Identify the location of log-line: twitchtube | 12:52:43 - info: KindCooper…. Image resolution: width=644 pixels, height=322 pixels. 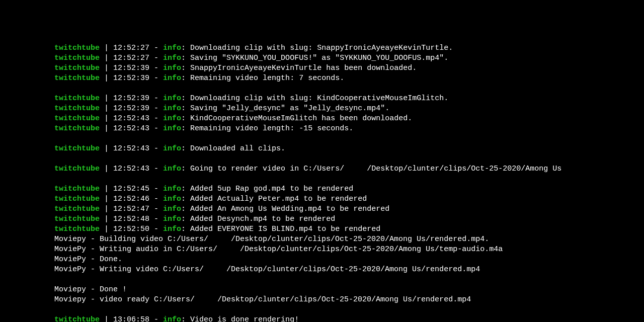
(322, 119).